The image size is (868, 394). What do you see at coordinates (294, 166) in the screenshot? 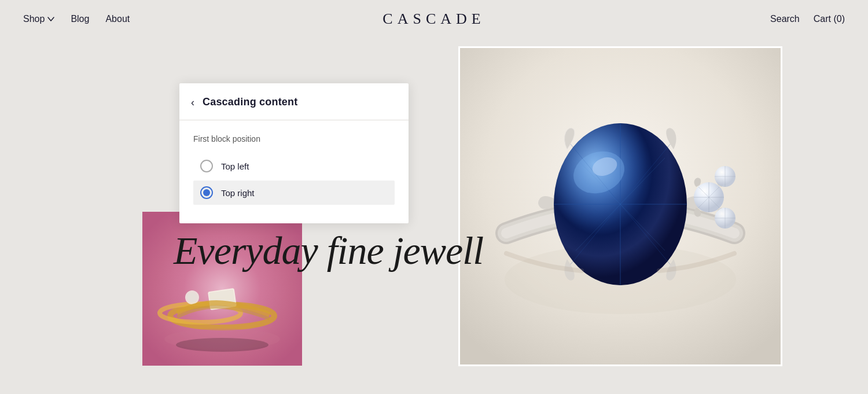
I see `radio-option-top-left: Top left` at bounding box center [294, 166].